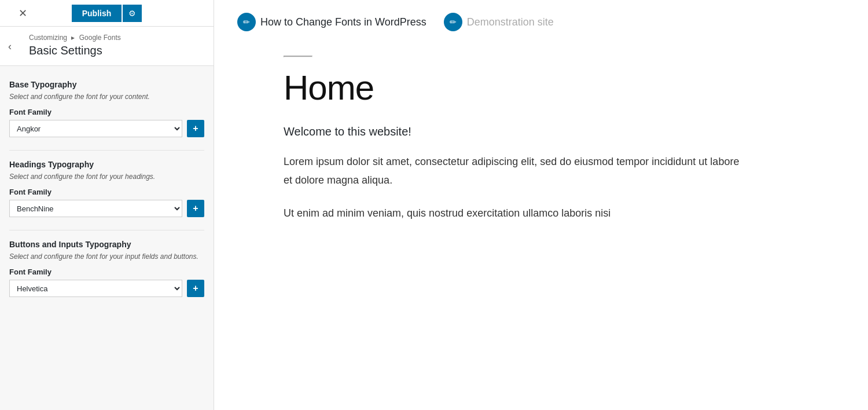  I want to click on buttons-inputs-typography-section: Buttons and Inputs Typography Select and…, so click(106, 269).